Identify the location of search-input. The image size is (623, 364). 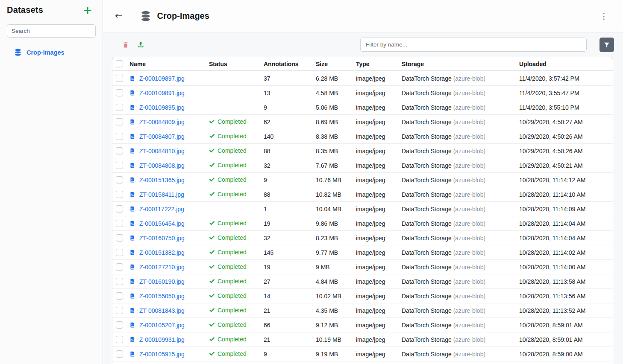
(51, 31).